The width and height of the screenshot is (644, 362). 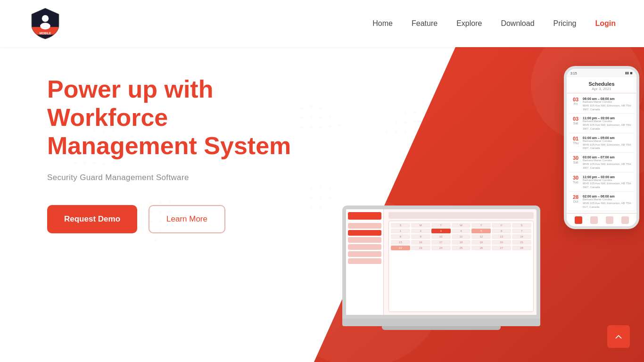 I want to click on nav-item-login: Login, so click(x=605, y=24).